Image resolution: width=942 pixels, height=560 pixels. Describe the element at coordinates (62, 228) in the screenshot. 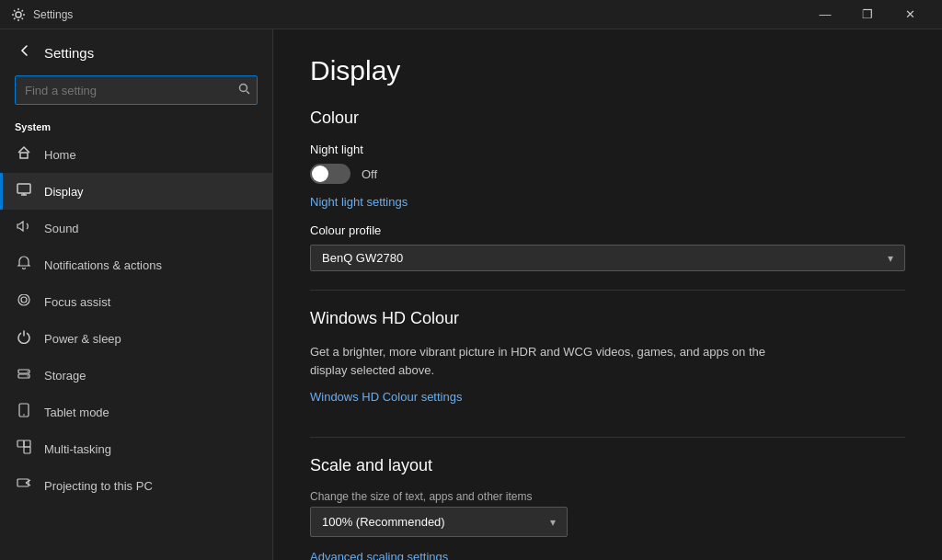

I see `sidebar-item-sound-label: Sound` at that location.